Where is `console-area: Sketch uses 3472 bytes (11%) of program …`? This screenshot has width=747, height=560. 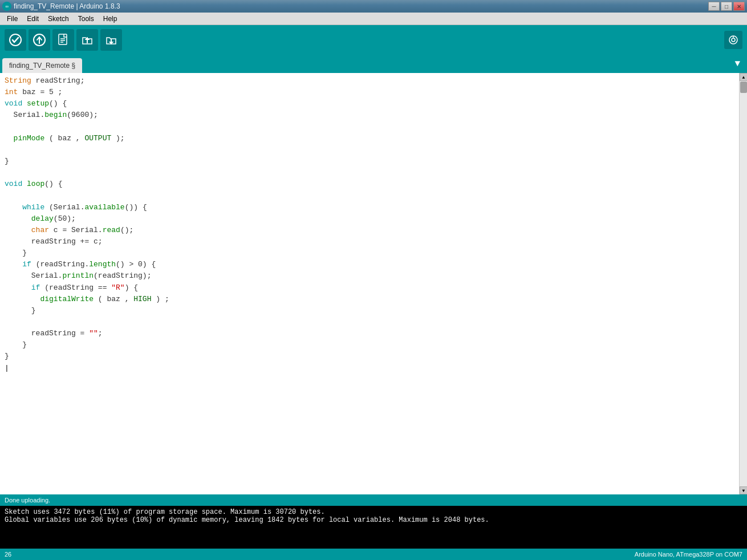 console-area: Sketch uses 3472 bytes (11%) of program … is located at coordinates (374, 527).